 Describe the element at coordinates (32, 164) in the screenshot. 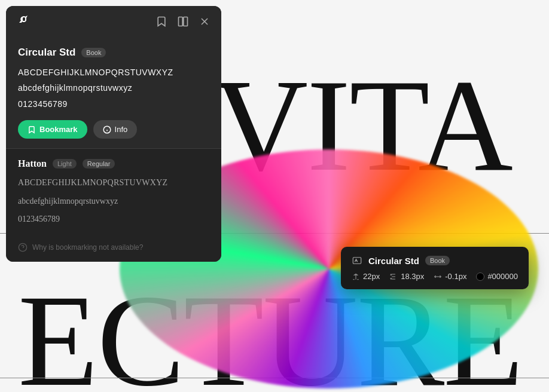

I see `font2-name: Hatton` at that location.